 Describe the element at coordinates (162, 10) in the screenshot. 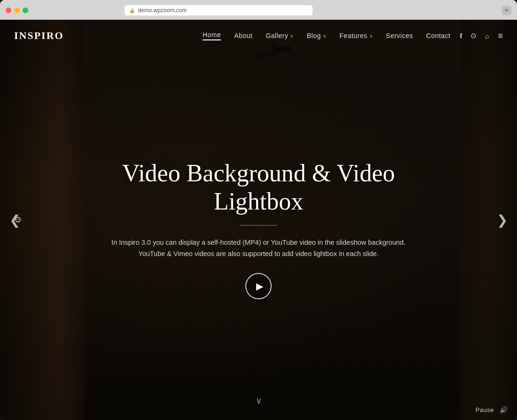

I see `url-text: demo.wpzoom.com` at that location.